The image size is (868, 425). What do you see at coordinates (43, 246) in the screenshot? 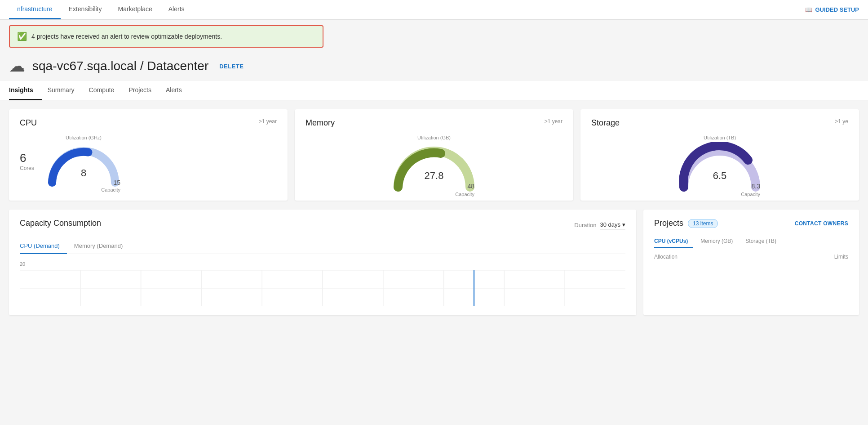
I see `cap-tab-cpu-demand: CPU (Demand)` at bounding box center [43, 246].